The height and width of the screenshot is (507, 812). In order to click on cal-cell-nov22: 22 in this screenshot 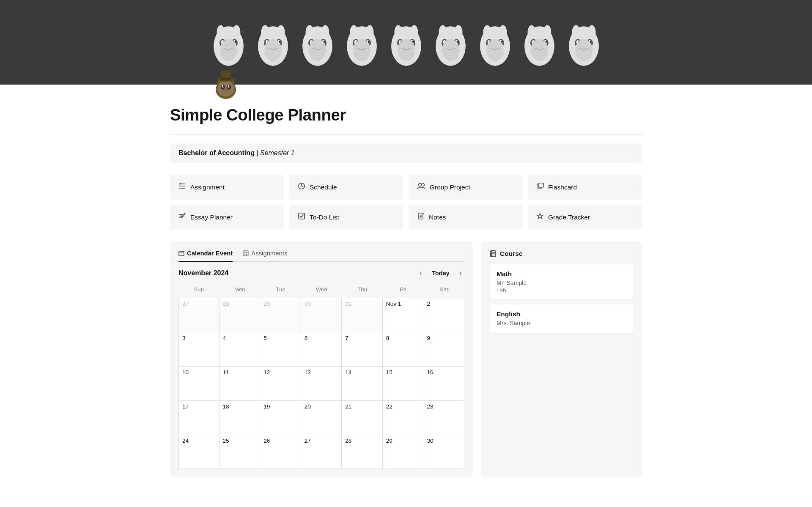, I will do `click(403, 418)`.